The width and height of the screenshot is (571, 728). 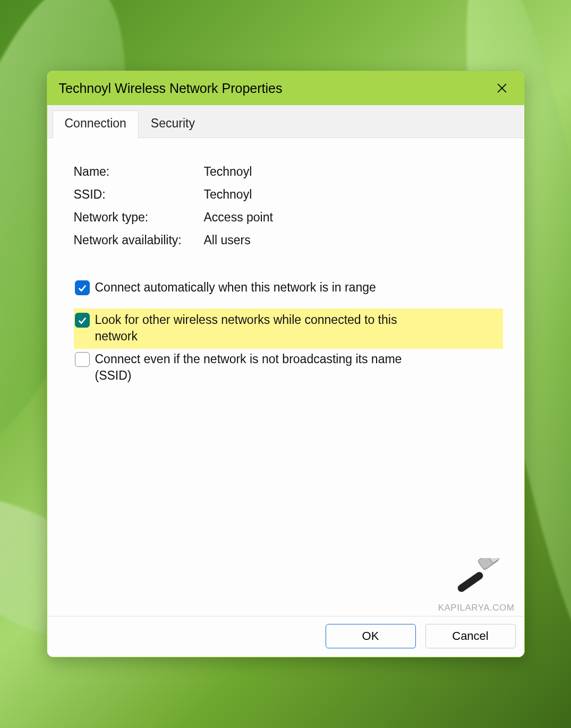 What do you see at coordinates (82, 359) in the screenshot?
I see `connect-hidden-checkbox` at bounding box center [82, 359].